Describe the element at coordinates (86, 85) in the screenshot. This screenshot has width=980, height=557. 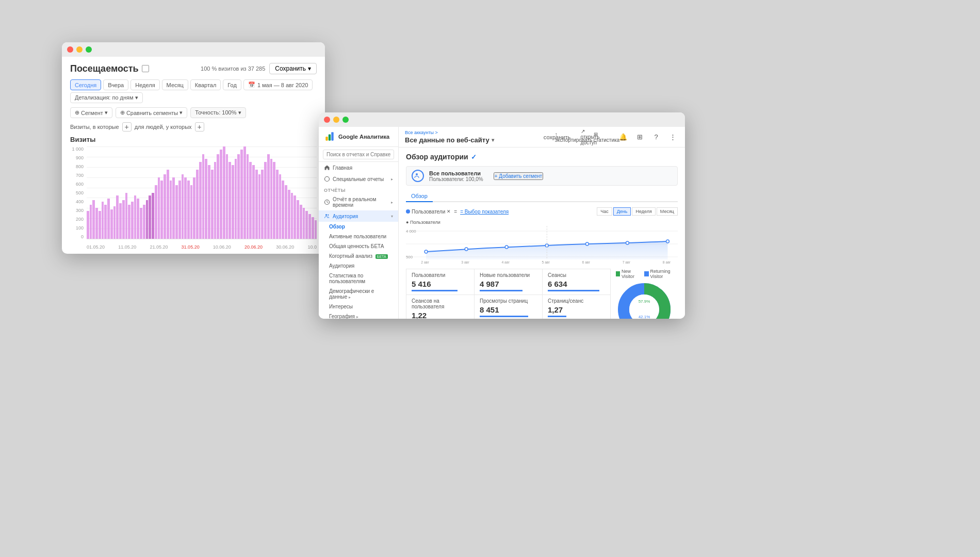
I see `tab-today: Сегодня` at that location.